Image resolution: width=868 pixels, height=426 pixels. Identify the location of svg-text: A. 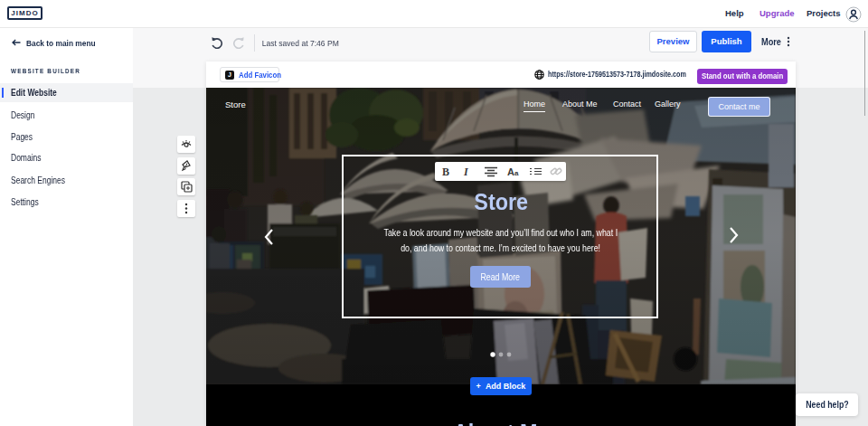
(511, 172).